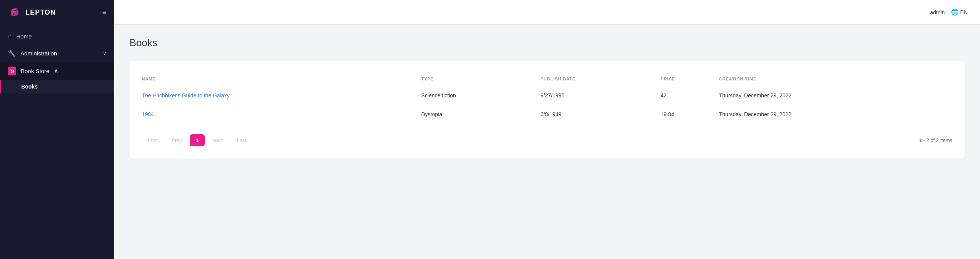 The width and height of the screenshot is (980, 259). I want to click on col-creation-time: CREATION TIME, so click(836, 80).